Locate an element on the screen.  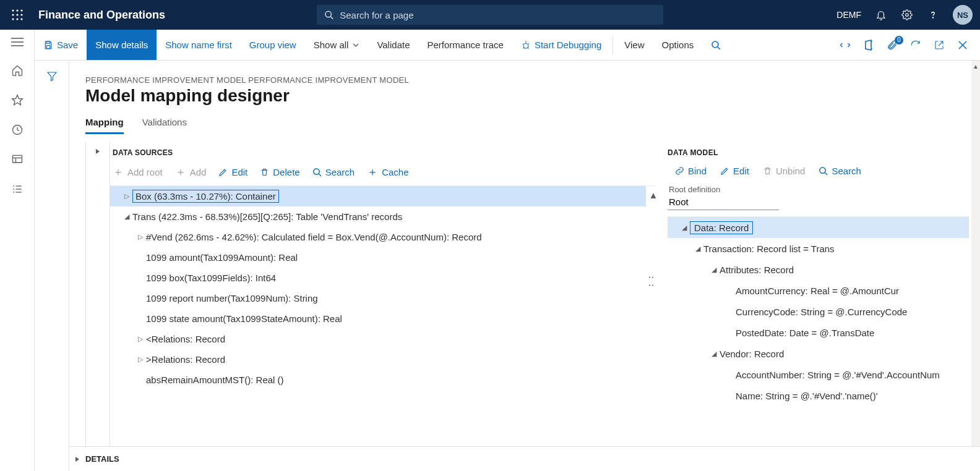
tree-node: absRemainAmountMST(): Real () is located at coordinates (378, 380).